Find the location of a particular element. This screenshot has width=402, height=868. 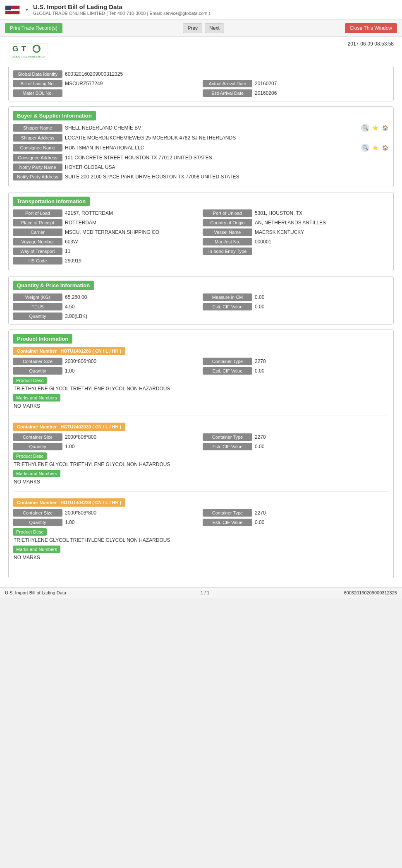

container-size-row-0: Container Size 2000*806*800 is located at coordinates (106, 361).